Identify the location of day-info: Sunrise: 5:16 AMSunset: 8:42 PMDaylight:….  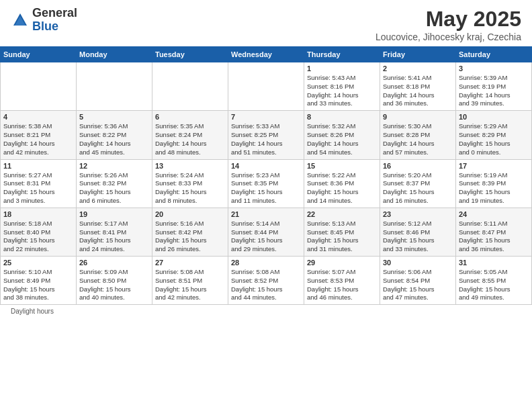
(190, 236).